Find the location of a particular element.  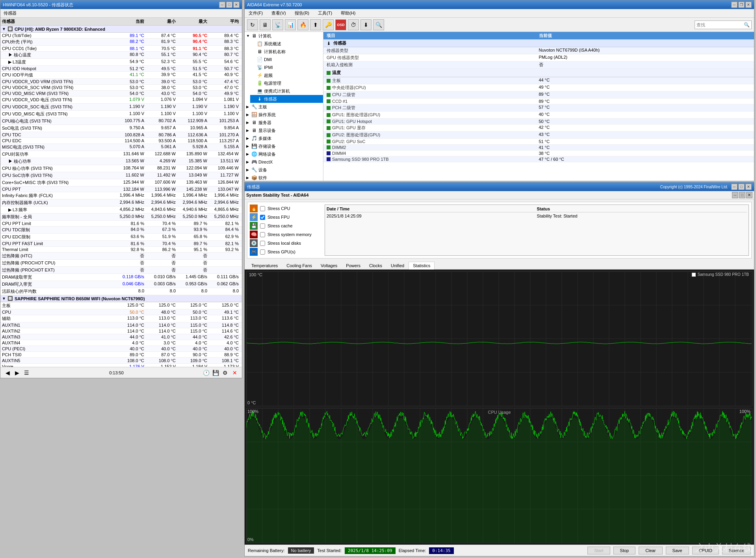

powermgmt-icon: 🔋 is located at coordinates (260, 83).